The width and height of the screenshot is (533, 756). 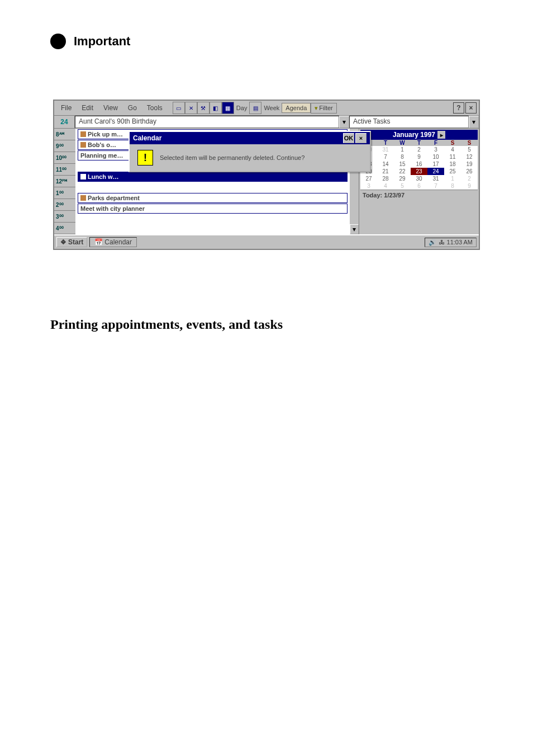 I want to click on mini-day: 26, so click(x=469, y=171).